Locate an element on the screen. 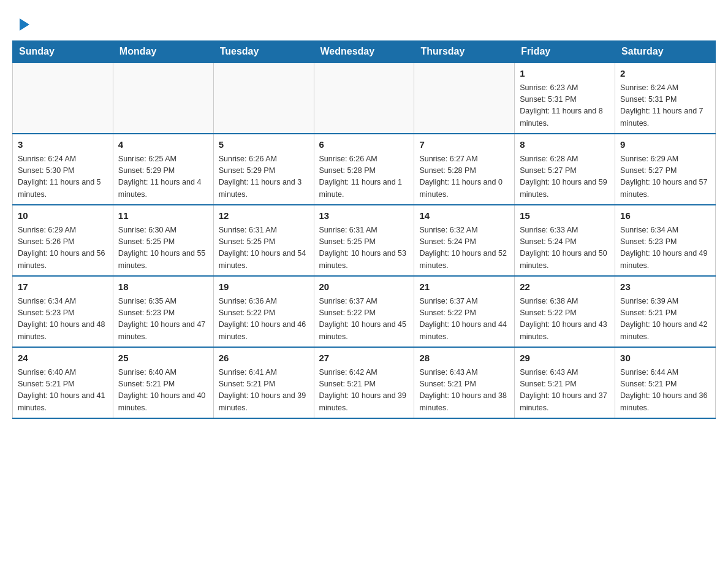  day-number: 5 is located at coordinates (264, 145).